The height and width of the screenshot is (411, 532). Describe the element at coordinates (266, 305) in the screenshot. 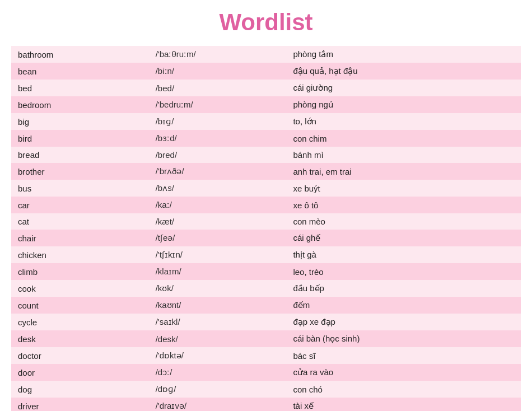

I see `table-row: count/kaʊnt/đếm` at that location.